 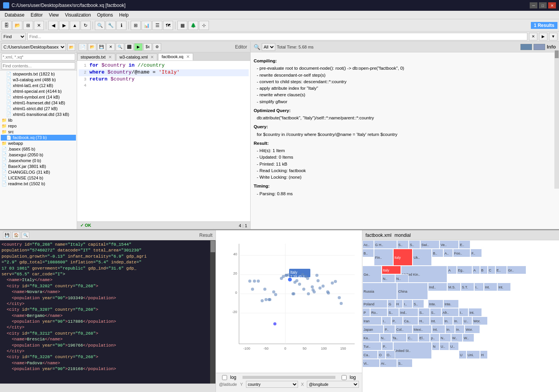 What do you see at coordinates (78, 15) in the screenshot?
I see `menu-visualization: Visualization` at bounding box center [78, 15].